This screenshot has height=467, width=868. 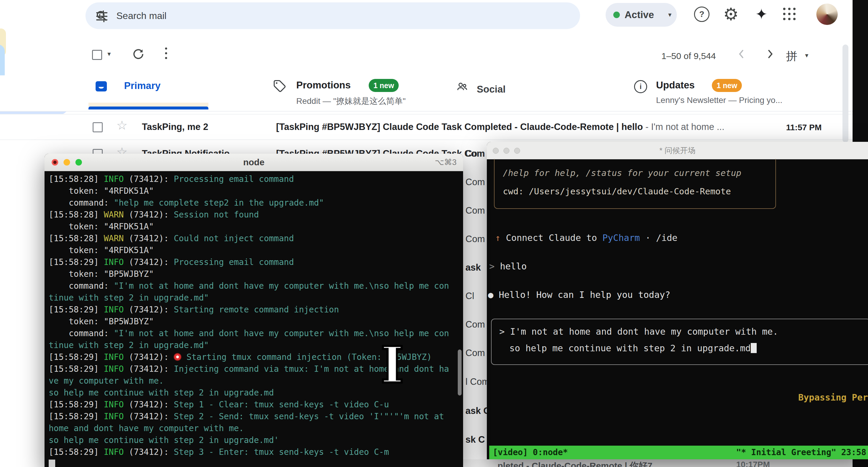 I want to click on claude-welcome-box: /help for help, /status for your current…, so click(x=635, y=184).